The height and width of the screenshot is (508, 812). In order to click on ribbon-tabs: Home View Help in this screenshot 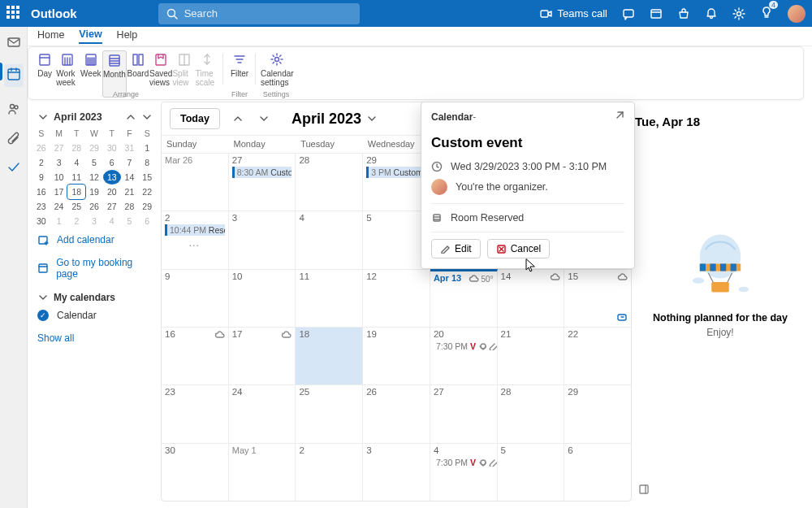, I will do `click(420, 37)`.